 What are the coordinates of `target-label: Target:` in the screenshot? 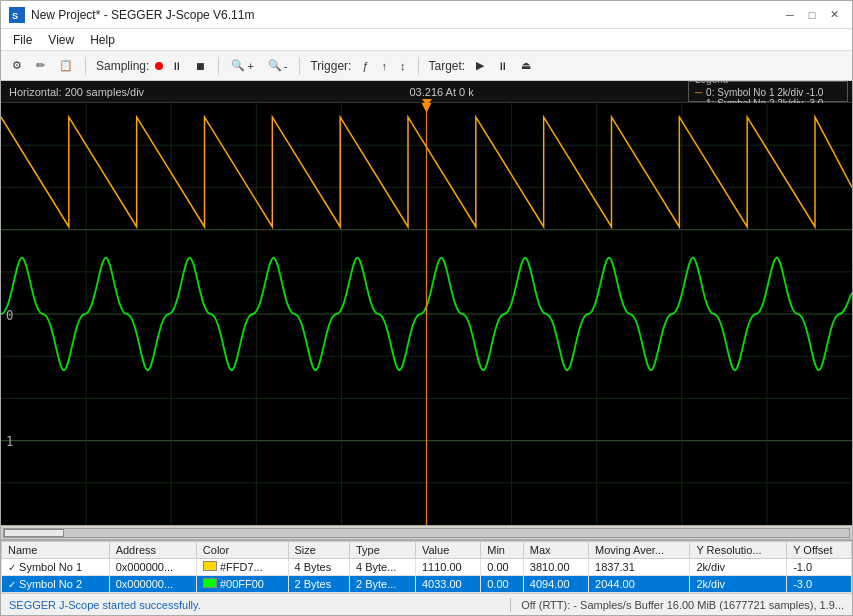 It's located at (448, 66).